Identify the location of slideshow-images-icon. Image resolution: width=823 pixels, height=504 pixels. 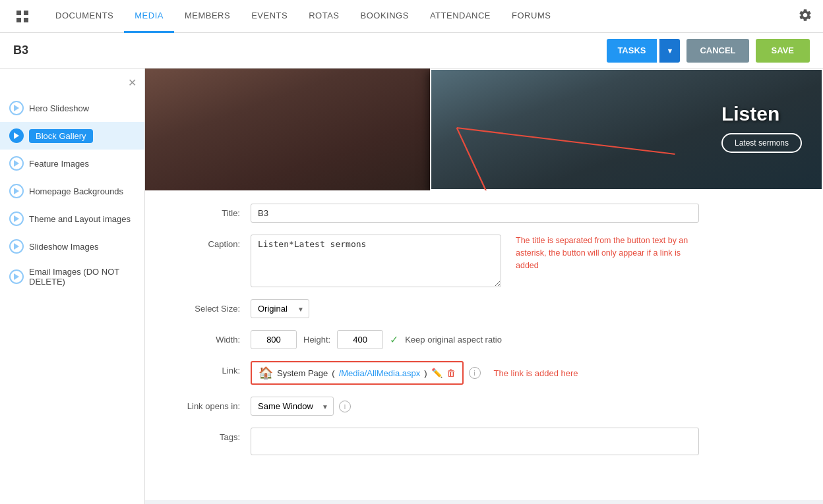
(16, 246).